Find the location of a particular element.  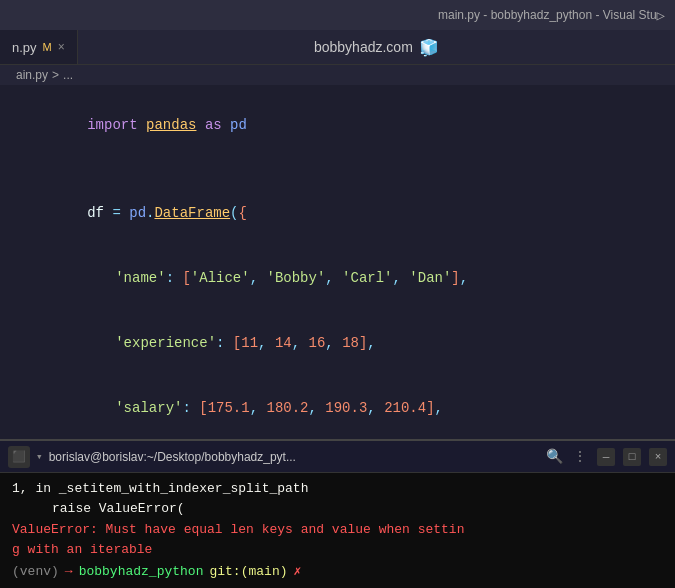

terminal-more-options-icon: ⋮ is located at coordinates (581, 456).